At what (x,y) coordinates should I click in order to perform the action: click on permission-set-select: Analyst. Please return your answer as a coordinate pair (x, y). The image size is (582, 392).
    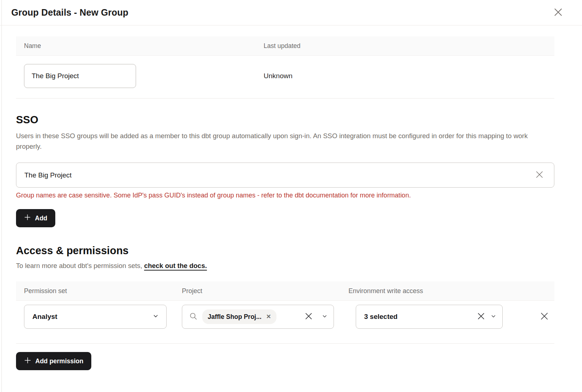
    Looking at the image, I should click on (95, 317).